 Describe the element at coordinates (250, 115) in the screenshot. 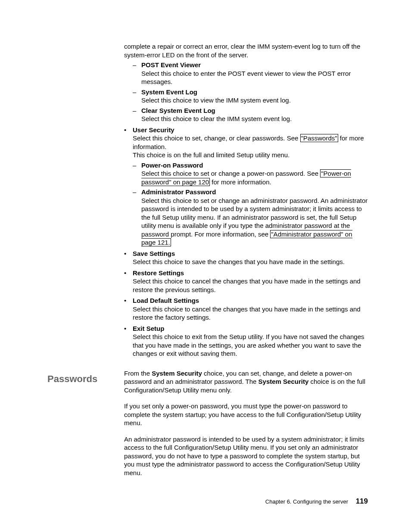

I see `list-item: – Clear System Event Log Select this cho…` at that location.